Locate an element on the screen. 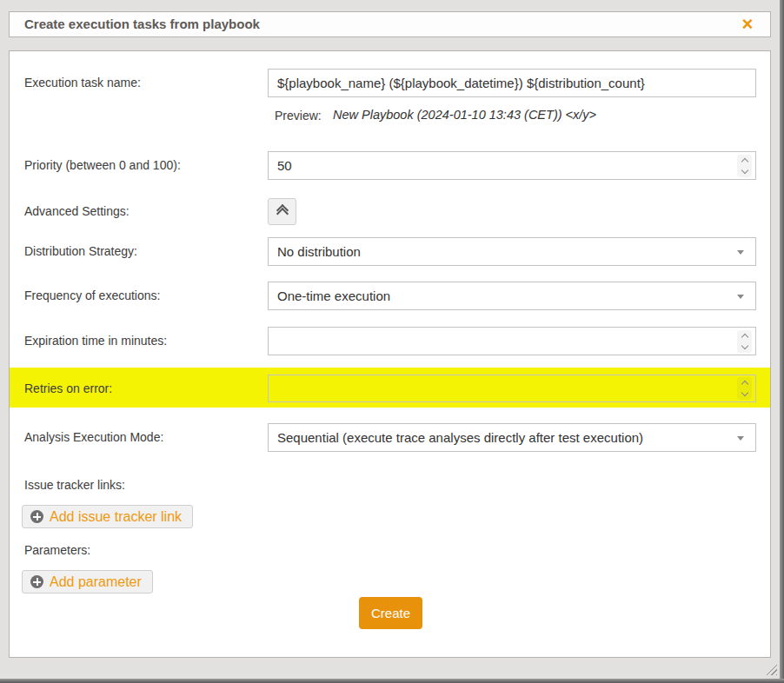 This screenshot has height=683, width=784. retries-on-error-spinner-icon is located at coordinates (744, 388).